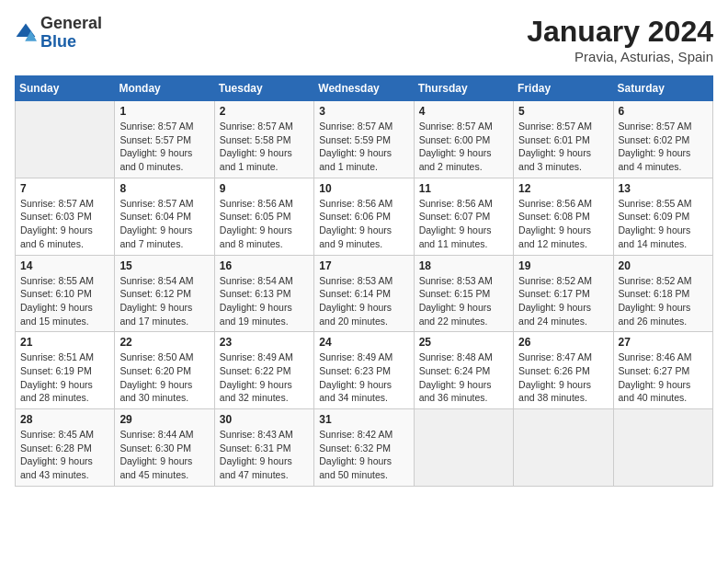 The width and height of the screenshot is (728, 563). What do you see at coordinates (364, 88) in the screenshot?
I see `weekday-header-wednesday: Wednesday` at bounding box center [364, 88].